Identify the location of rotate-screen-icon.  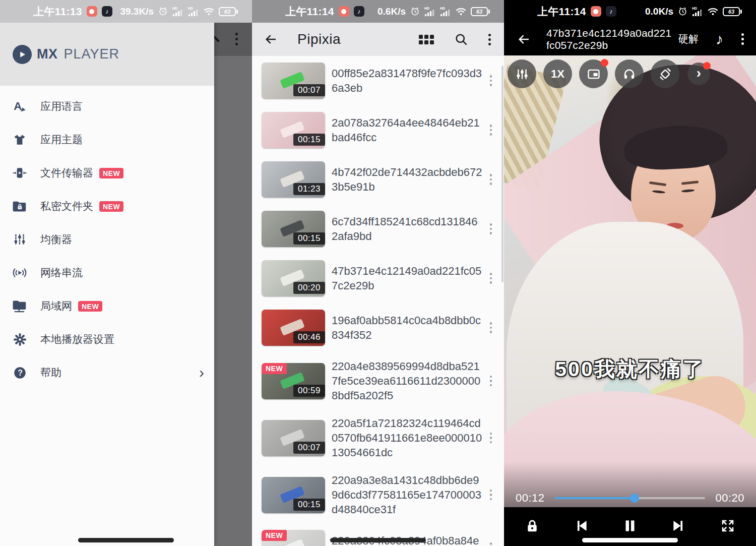
(665, 74).